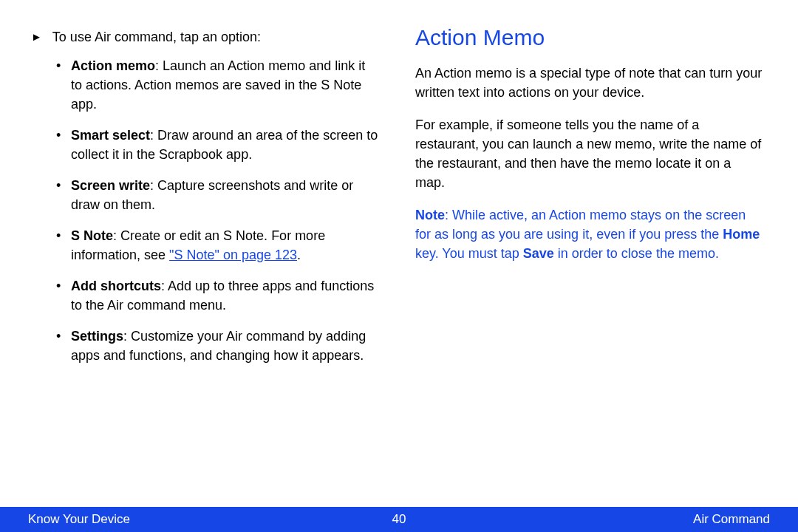  What do you see at coordinates (225, 85) in the screenshot?
I see `list-item: Action memo: Launch an Action memo and l…` at bounding box center [225, 85].